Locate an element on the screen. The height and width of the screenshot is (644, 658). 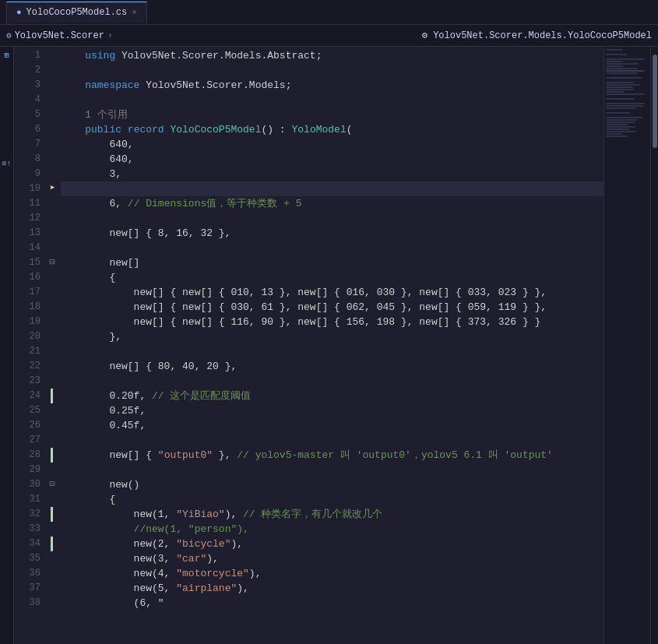
line-number-17: 17 is located at coordinates (27, 293).